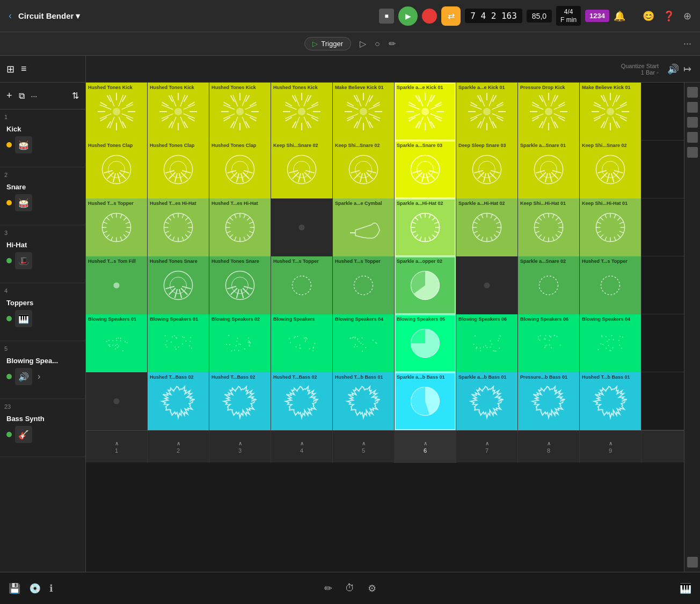 This screenshot has height=604, width=700. What do you see at coordinates (429, 16) in the screenshot?
I see `record-button` at bounding box center [429, 16].